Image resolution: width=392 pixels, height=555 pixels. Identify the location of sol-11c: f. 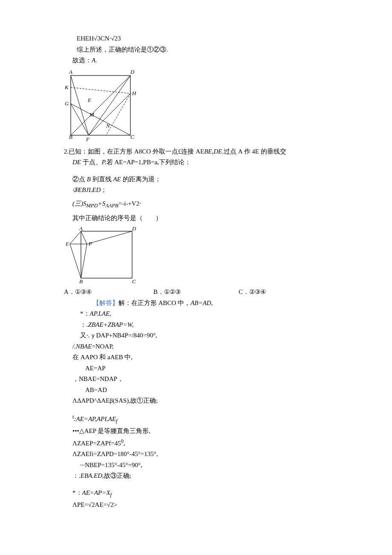
(117, 421).